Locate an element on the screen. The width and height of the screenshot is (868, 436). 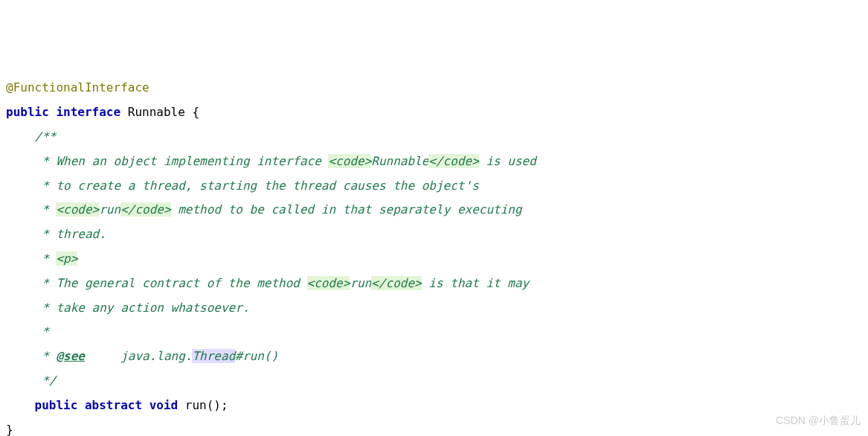
javadoc-line: * to create a thread, starting the threa… is located at coordinates (242, 186).